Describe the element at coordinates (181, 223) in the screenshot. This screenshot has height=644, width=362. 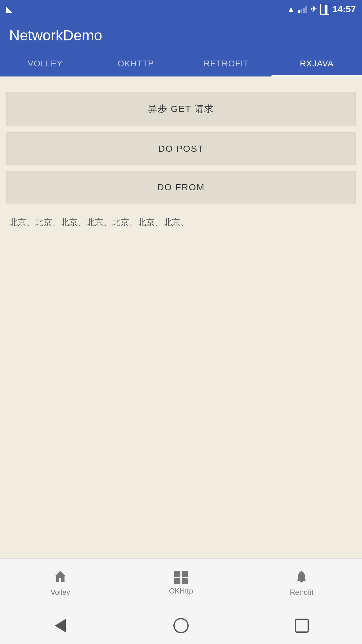
I see `result-text: 北京、北京、北京、北京、北京、北京、北京、` at that location.